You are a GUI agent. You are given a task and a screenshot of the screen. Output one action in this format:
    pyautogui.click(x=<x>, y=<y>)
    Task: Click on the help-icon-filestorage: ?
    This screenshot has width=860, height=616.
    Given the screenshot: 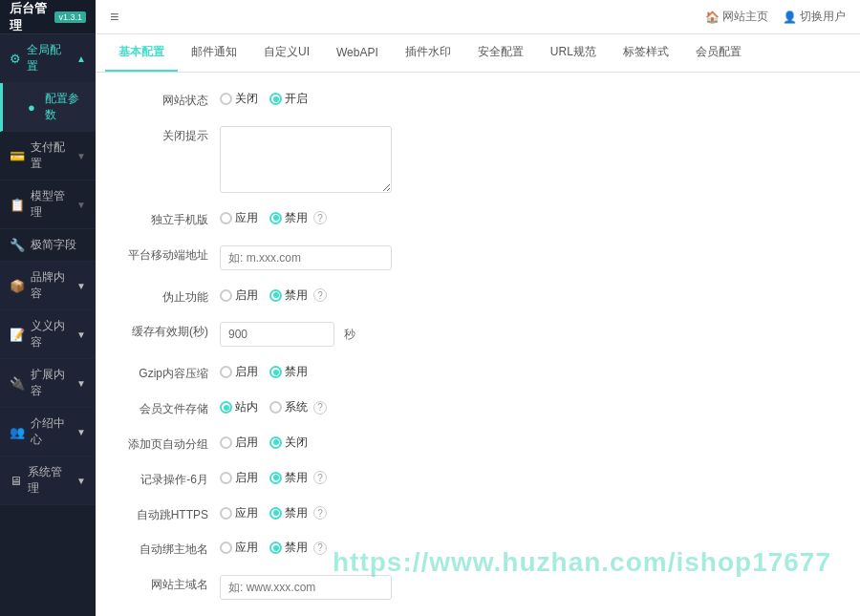 What is the action you would take?
    pyautogui.click(x=320, y=408)
    